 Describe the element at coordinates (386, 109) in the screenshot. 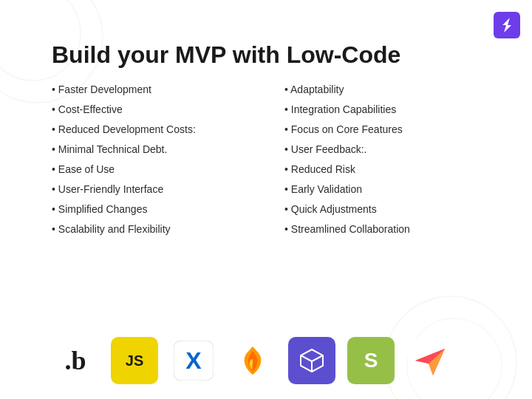

I see `list-item: Integration Capabilities` at that location.